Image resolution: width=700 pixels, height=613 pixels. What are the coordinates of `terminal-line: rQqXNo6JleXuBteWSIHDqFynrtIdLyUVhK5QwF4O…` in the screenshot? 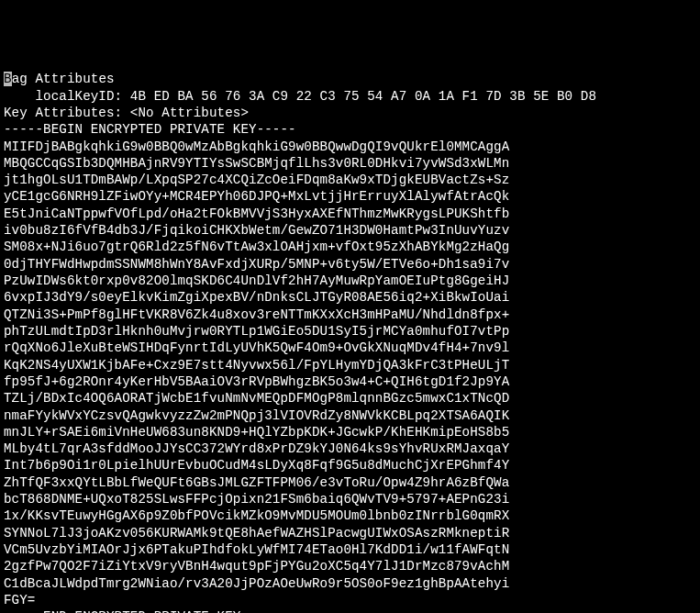 It's located at (350, 348).